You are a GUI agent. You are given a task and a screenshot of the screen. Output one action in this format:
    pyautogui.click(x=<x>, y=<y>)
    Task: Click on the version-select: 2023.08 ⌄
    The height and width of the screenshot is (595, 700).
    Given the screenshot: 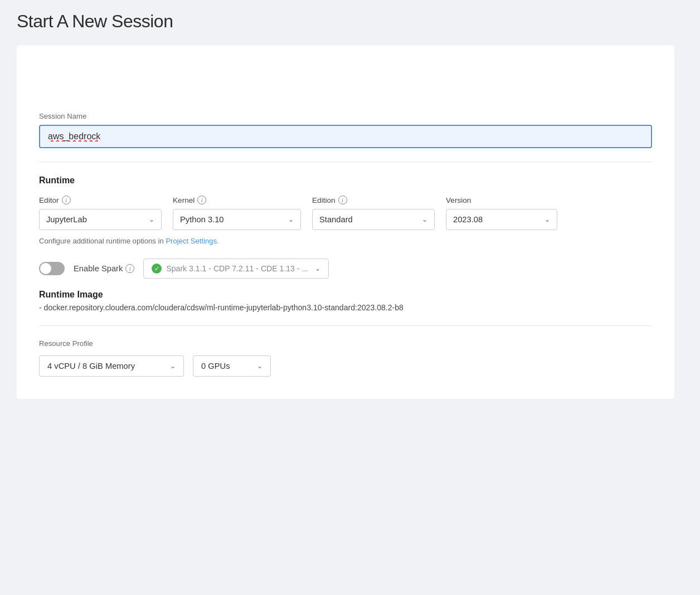 What is the action you would take?
    pyautogui.click(x=502, y=220)
    